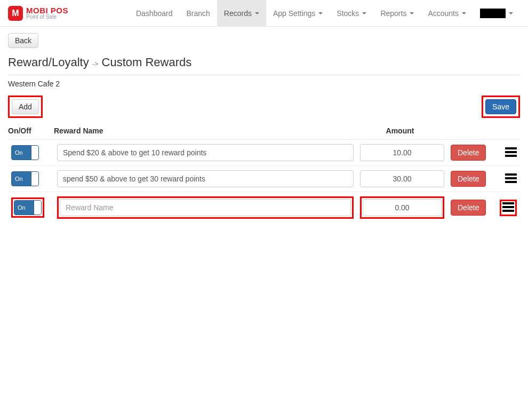 The width and height of the screenshot is (528, 420). Describe the element at coordinates (95, 64) in the screenshot. I see `breadcrumb-arrow: ->` at that location.